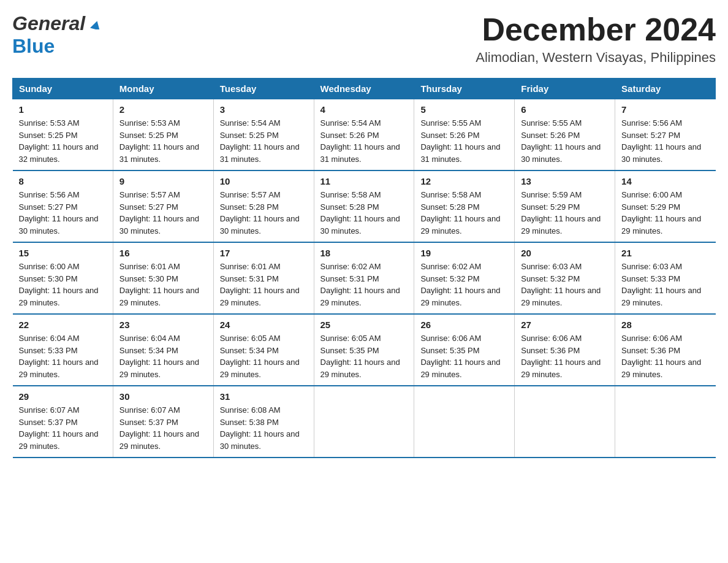  Describe the element at coordinates (364, 325) in the screenshot. I see `day-number: 25` at that location.